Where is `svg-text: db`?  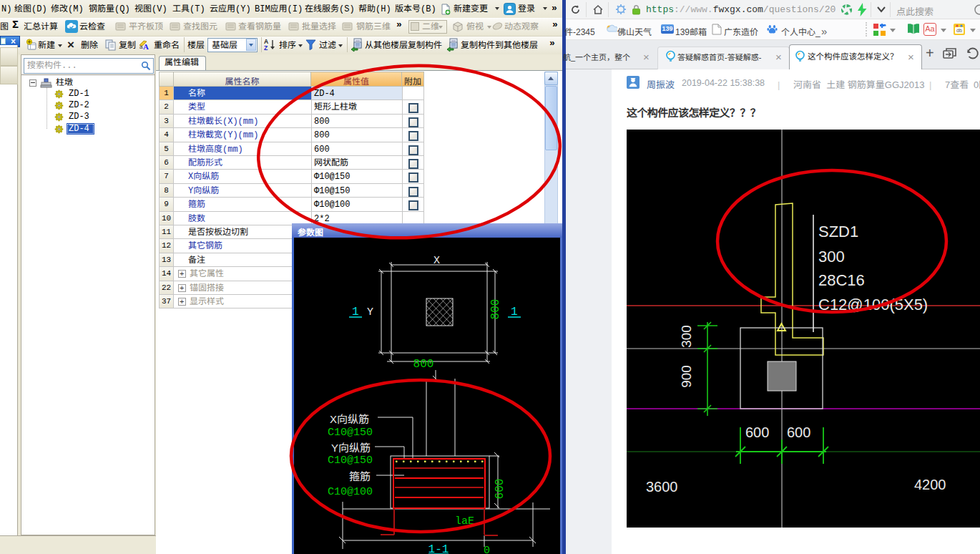
svg-text: db is located at coordinates (959, 30).